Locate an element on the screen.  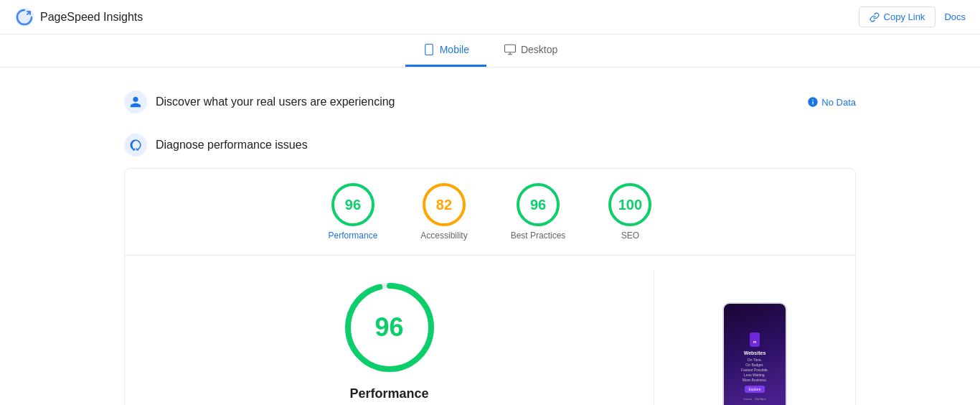
phone-screen-heading: Websites is located at coordinates (755, 353).